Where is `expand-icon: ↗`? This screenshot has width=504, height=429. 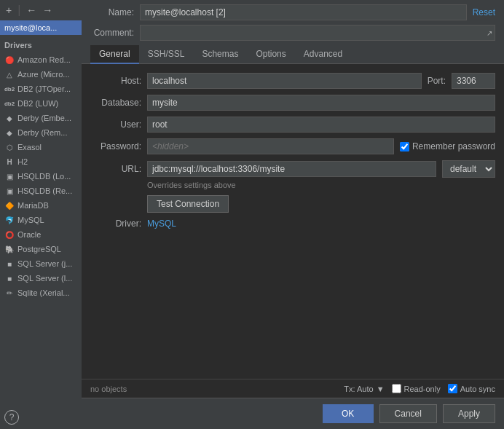 expand-icon: ↗ is located at coordinates (489, 34).